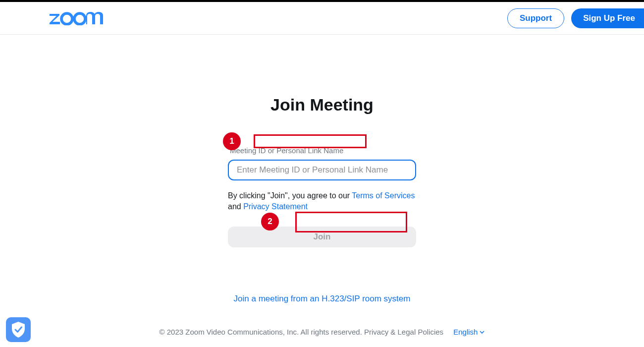  What do you see at coordinates (79, 18) in the screenshot?
I see `zoom-logo-svg` at bounding box center [79, 18].